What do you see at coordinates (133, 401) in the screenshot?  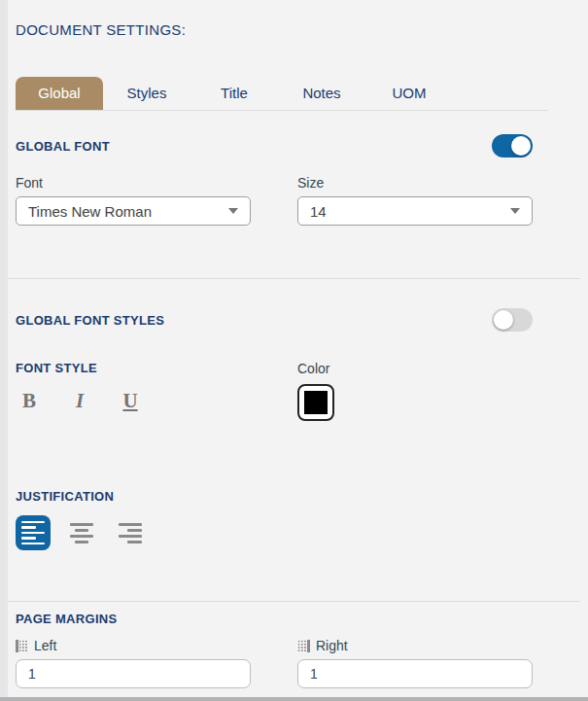 I see `font-style-buttons: B I U` at bounding box center [133, 401].